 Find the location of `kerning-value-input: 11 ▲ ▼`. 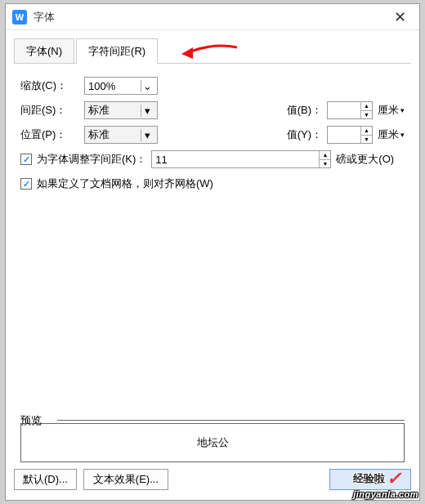

kerning-value-input: 11 ▲ ▼ is located at coordinates (241, 159).